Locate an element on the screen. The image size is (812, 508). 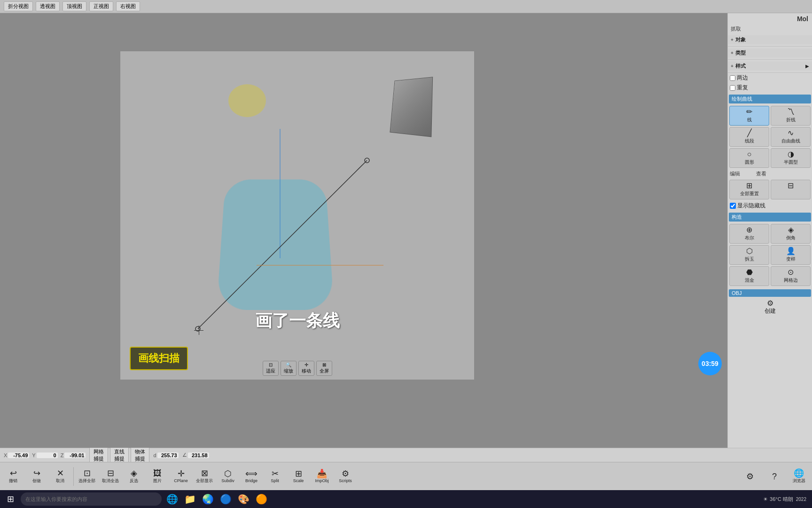
invert-sel-btn: ◈ 反选 is located at coordinates (134, 476).